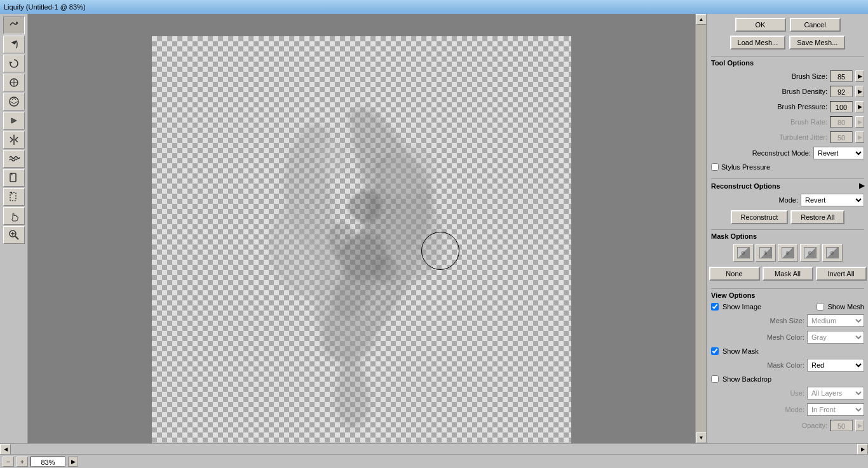 The image size is (868, 468). Describe the element at coordinates (715, 379) in the screenshot. I see `show-backdrop-checkbox` at that location.